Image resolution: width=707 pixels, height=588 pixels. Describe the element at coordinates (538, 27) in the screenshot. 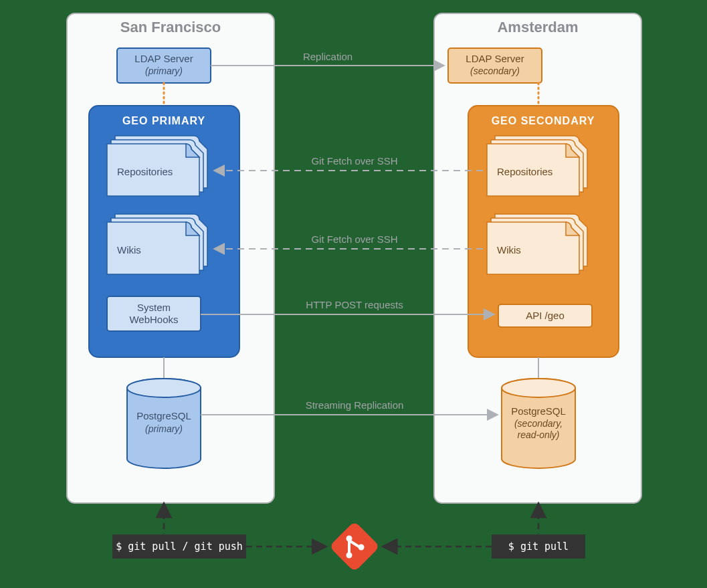

I see `region-title-right: Amsterdam` at that location.